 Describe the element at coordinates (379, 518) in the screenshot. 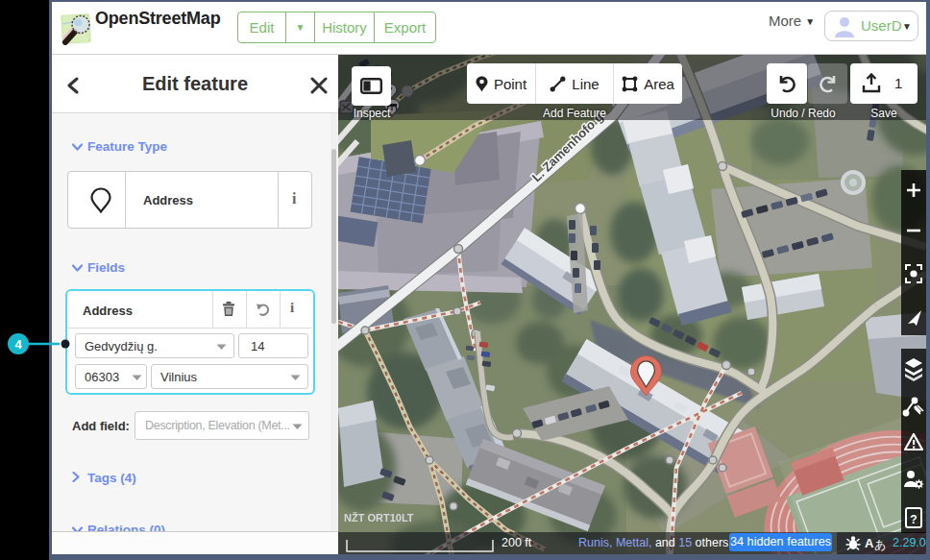

I see `svg-text: NŽT ORT10LT` at that location.